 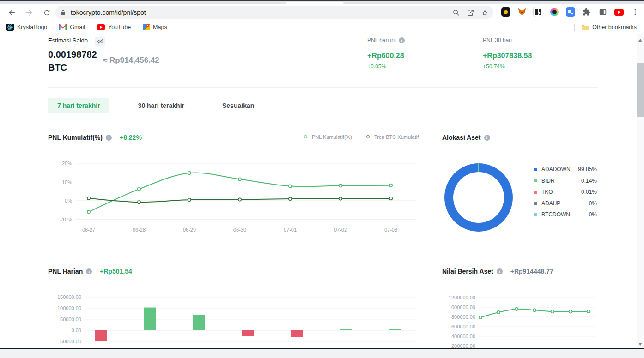 What do you see at coordinates (391, 230) in the screenshot?
I see `svg-text: 07-03` at bounding box center [391, 230].